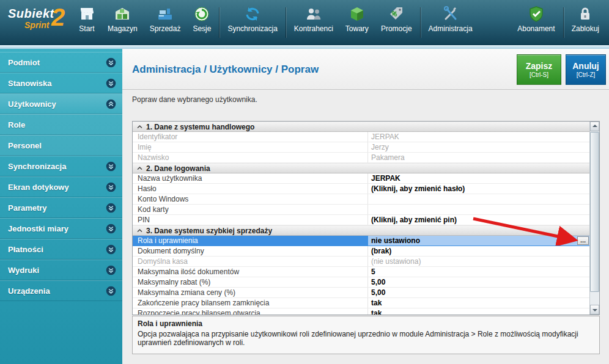  I want to click on toolbar-button-start: Start, so click(87, 23).